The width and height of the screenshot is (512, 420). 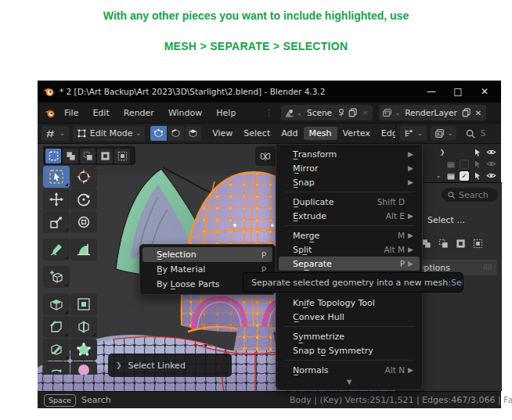 What do you see at coordinates (84, 304) in the screenshot?
I see `tool-inset-faces` at bounding box center [84, 304].